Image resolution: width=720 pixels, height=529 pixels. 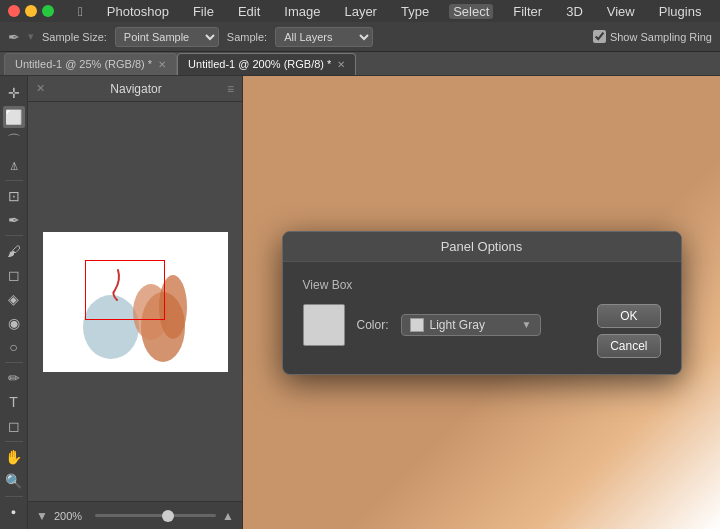 I want to click on menu-3d: 3D, so click(x=574, y=12).